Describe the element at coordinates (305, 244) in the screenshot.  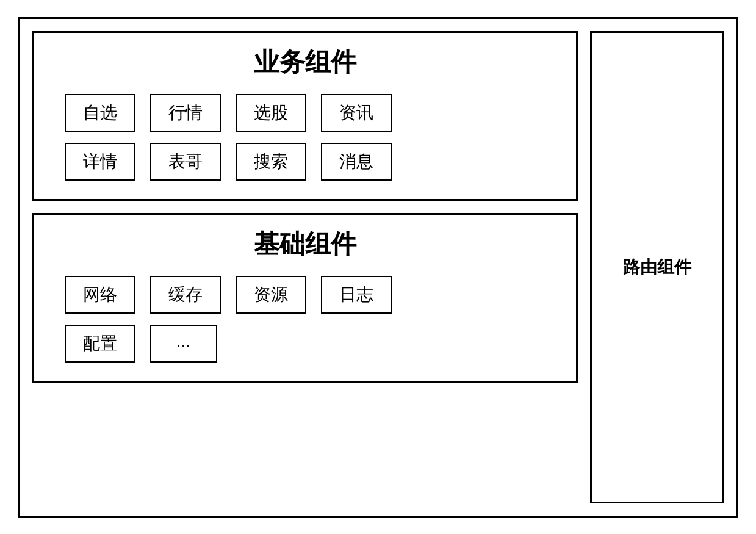
I see `basic-title: 基础组件` at that location.